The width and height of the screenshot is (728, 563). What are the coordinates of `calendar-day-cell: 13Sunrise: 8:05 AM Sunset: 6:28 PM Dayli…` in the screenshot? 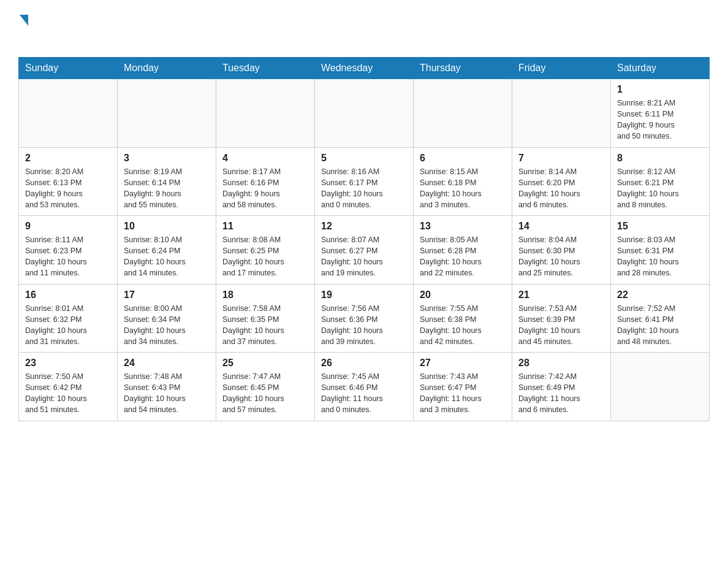 It's located at (463, 250).